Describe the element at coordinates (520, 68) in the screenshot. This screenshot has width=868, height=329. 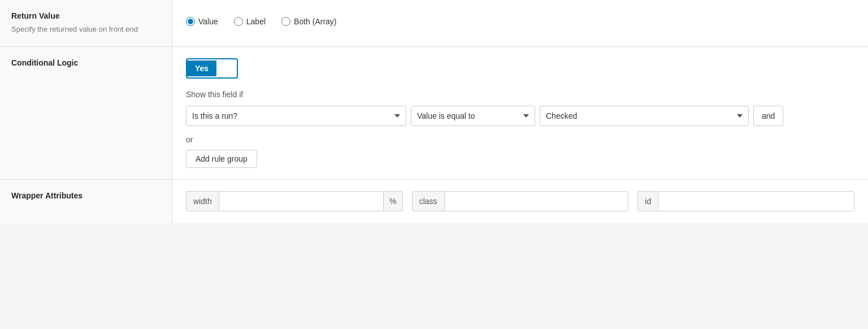
I see `toggle-container: Yes` at that location.